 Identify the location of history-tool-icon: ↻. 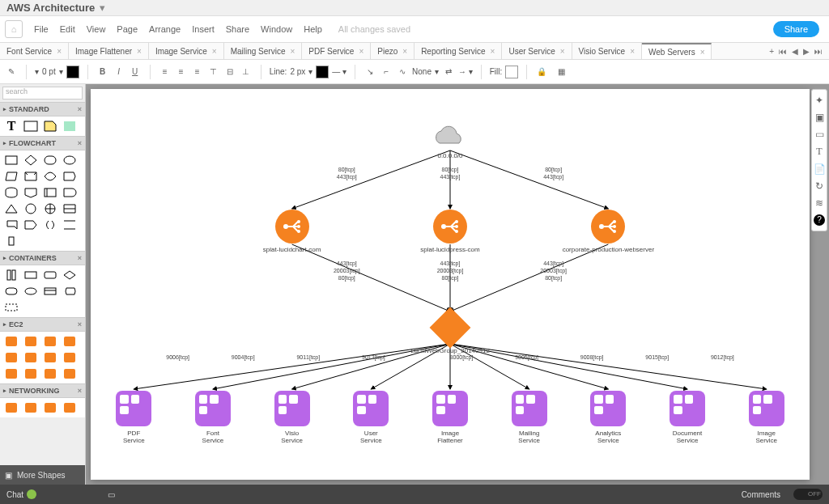
(819, 186).